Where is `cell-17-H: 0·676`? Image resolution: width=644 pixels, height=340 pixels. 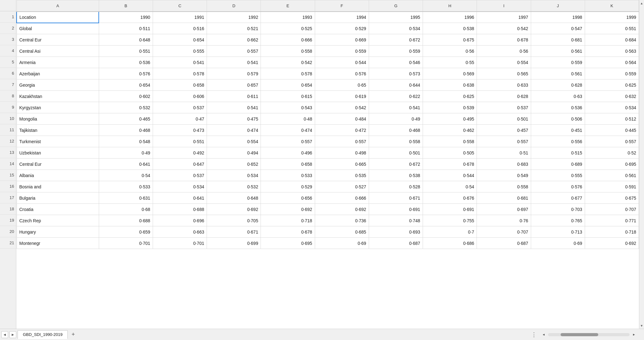
cell-17-H: 0·676 is located at coordinates (450, 198).